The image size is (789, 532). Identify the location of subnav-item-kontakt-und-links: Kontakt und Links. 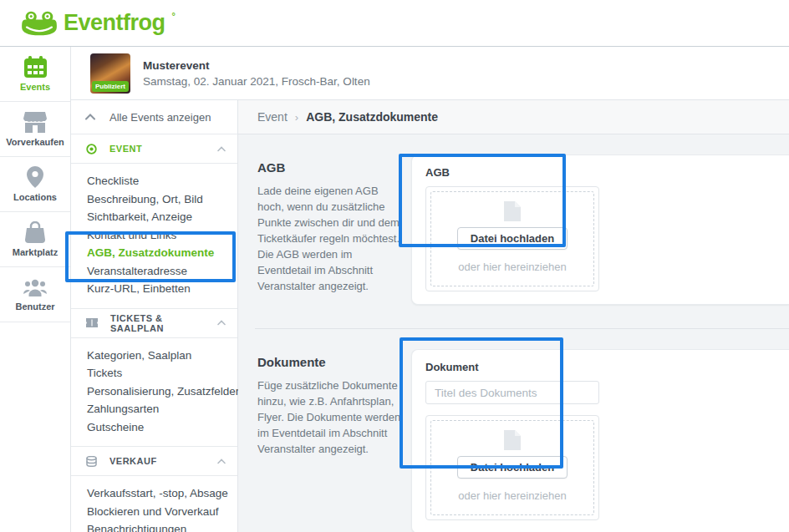
(154, 236).